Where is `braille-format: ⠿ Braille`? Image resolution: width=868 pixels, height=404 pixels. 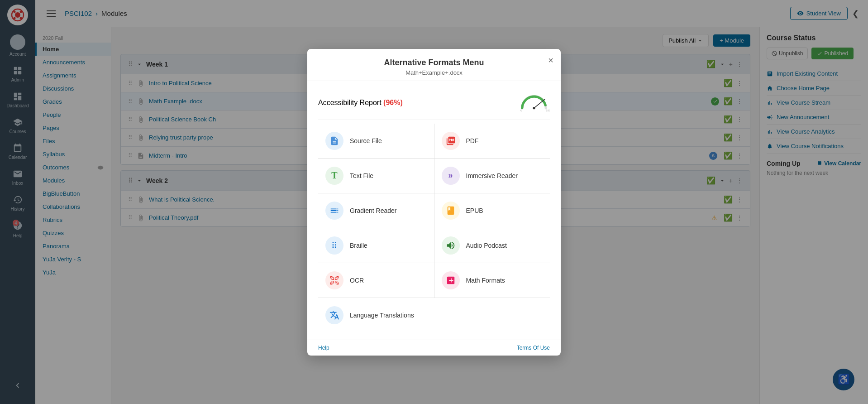 braille-format: ⠿ Braille is located at coordinates (376, 245).